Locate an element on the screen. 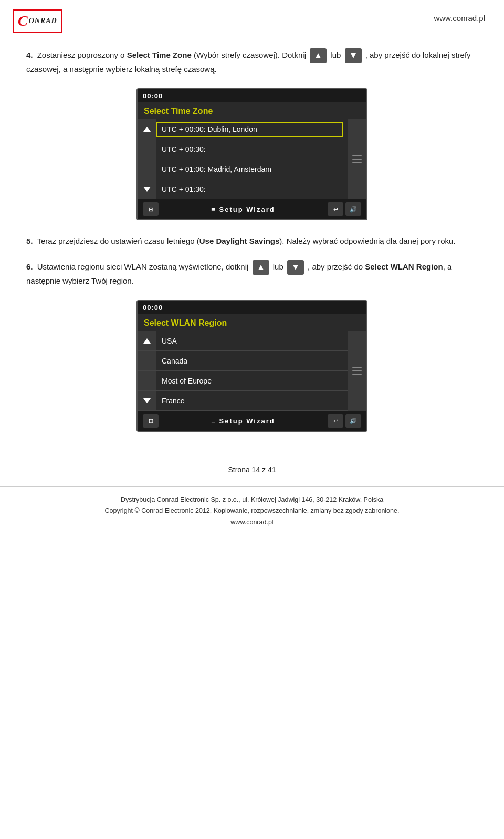 Image resolution: width=504 pixels, height=839 pixels. screen1-rows: UTC + 00:00: Dublin, London UTC + 00:30:… is located at coordinates (243, 159).